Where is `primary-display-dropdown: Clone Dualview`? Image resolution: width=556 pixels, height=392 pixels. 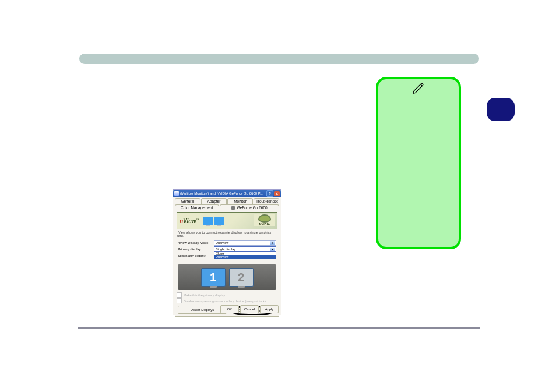
primary-display-dropdown: Clone Dualview is located at coordinates (245, 255).